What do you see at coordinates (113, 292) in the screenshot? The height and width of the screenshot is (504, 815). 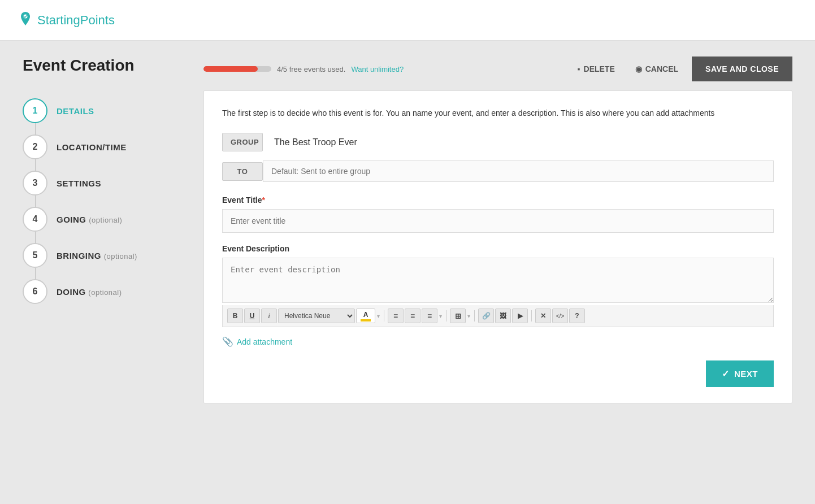 I see `step-item-6: 6 DOING (optional)` at bounding box center [113, 292].